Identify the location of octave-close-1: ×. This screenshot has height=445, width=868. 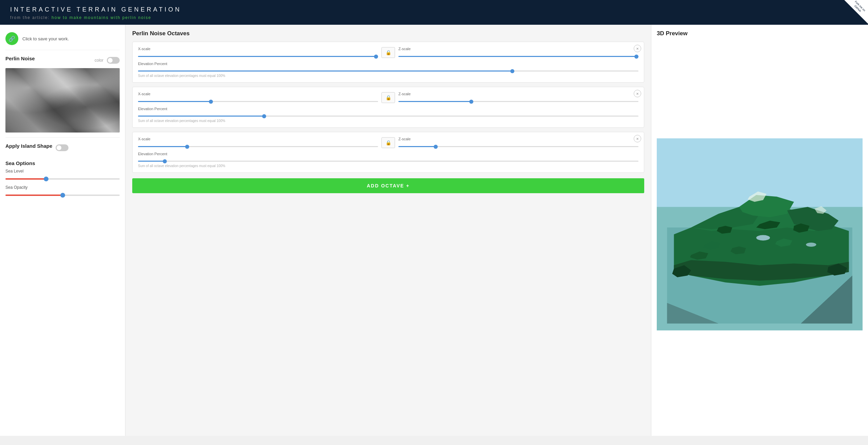
(637, 48).